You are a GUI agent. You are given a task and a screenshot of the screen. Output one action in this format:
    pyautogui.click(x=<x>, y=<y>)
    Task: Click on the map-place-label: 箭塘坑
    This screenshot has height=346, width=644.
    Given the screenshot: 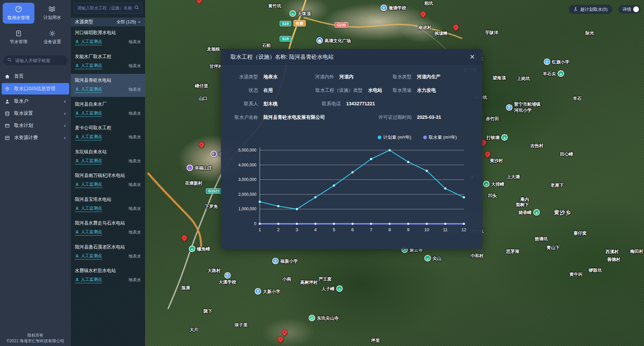 What is the action you would take?
    pyautogui.click(x=541, y=239)
    